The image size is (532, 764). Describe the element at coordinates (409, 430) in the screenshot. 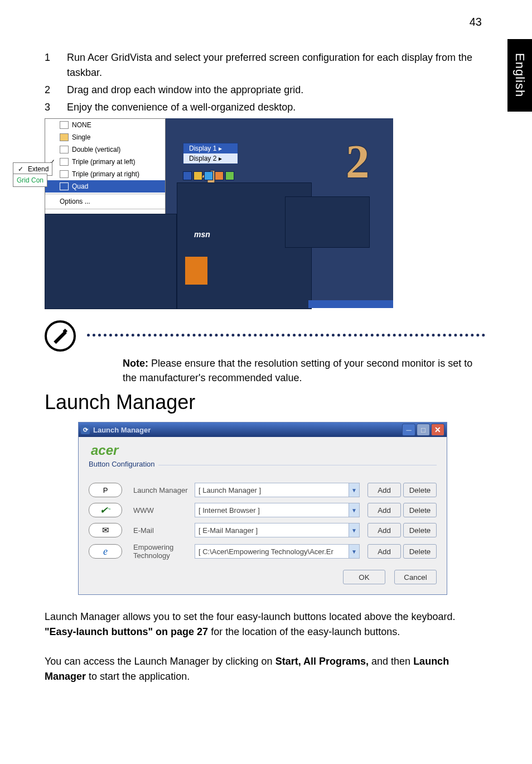

I see `minimize-button: ─` at that location.